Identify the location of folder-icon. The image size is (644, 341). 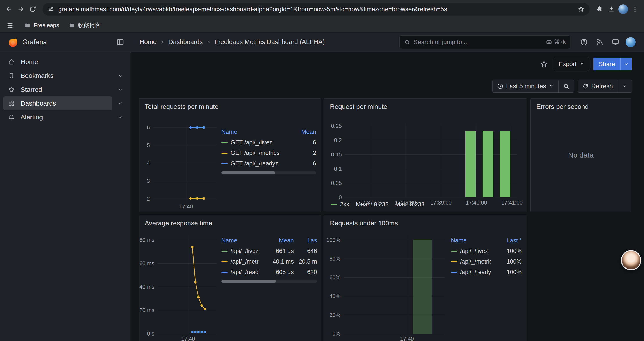
(72, 26).